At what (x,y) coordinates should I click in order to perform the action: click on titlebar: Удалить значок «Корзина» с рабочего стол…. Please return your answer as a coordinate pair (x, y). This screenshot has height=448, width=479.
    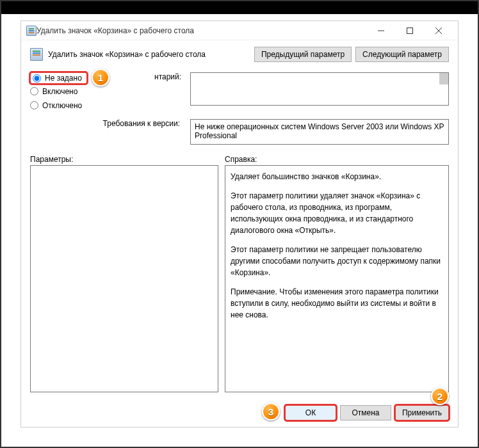
    Looking at the image, I should click on (240, 31).